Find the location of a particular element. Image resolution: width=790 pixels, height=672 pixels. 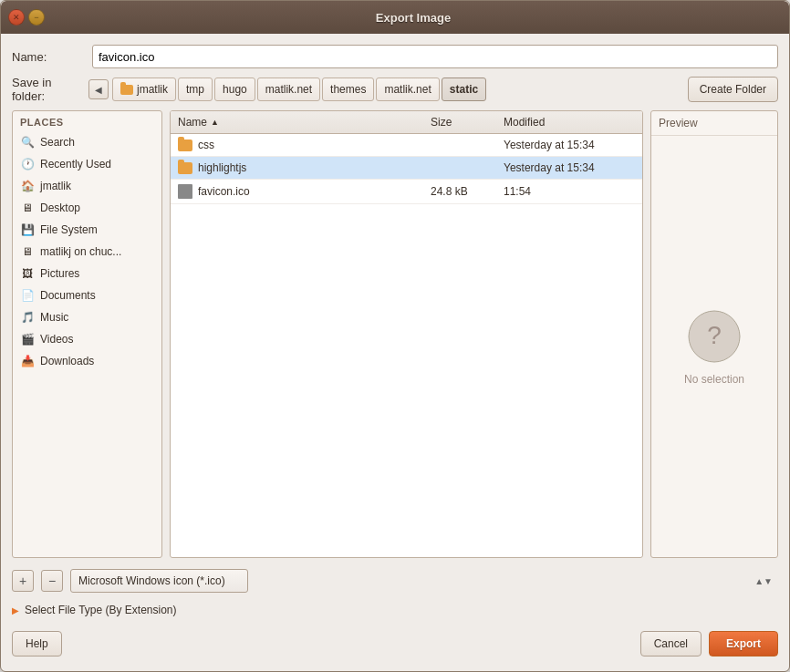

file-row-highlightjs: highlightjs Yesterday at 15:34 is located at coordinates (407, 168).